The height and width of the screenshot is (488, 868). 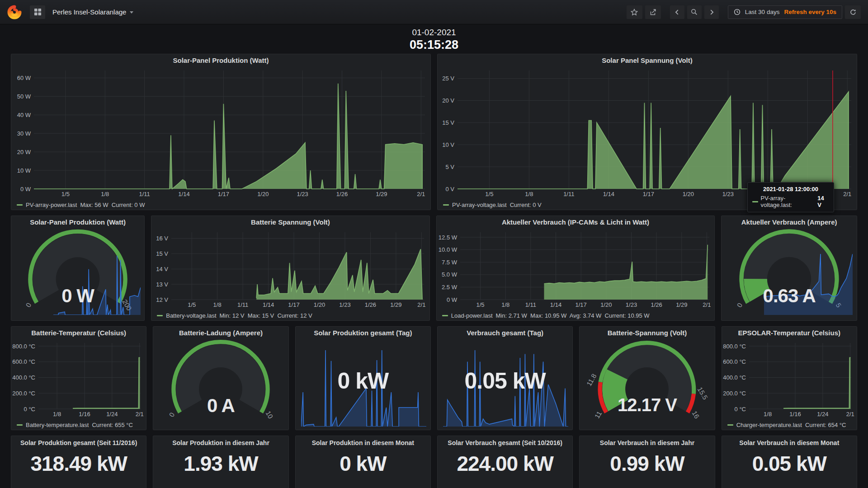 What do you see at coordinates (52, 205) in the screenshot?
I see `series-name: PV-array-power.last` at bounding box center [52, 205].